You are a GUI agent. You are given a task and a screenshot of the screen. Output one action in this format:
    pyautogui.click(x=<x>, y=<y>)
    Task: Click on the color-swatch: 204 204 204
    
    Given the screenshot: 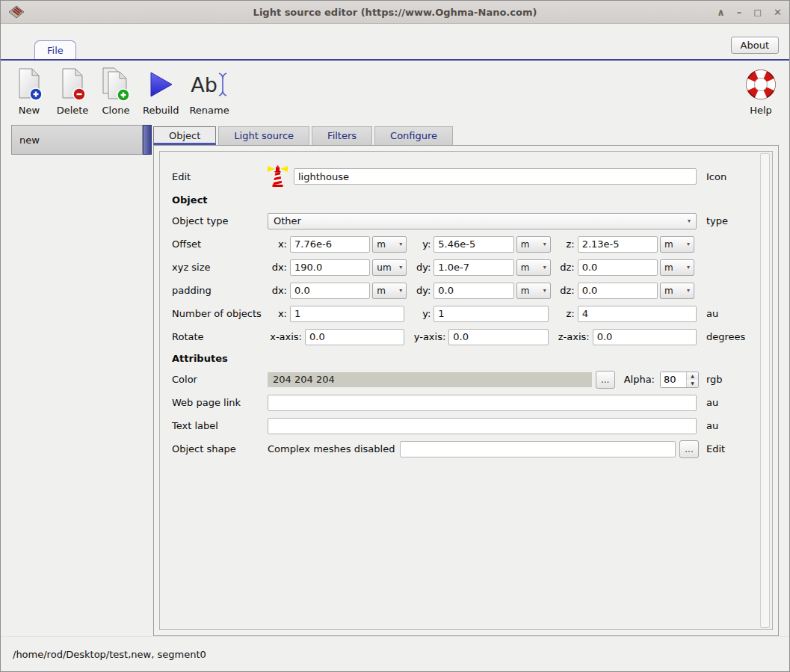 What is the action you would take?
    pyautogui.click(x=430, y=380)
    